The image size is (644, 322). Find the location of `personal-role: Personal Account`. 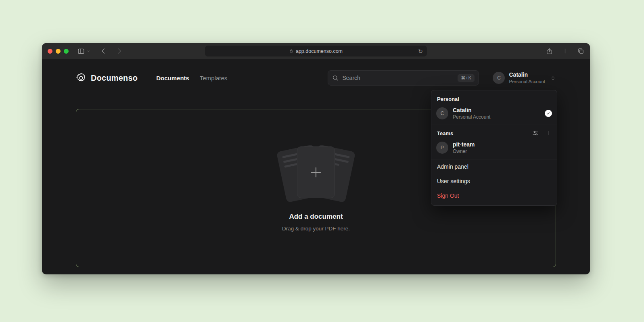

personal-role: Personal Account is located at coordinates (471, 117).